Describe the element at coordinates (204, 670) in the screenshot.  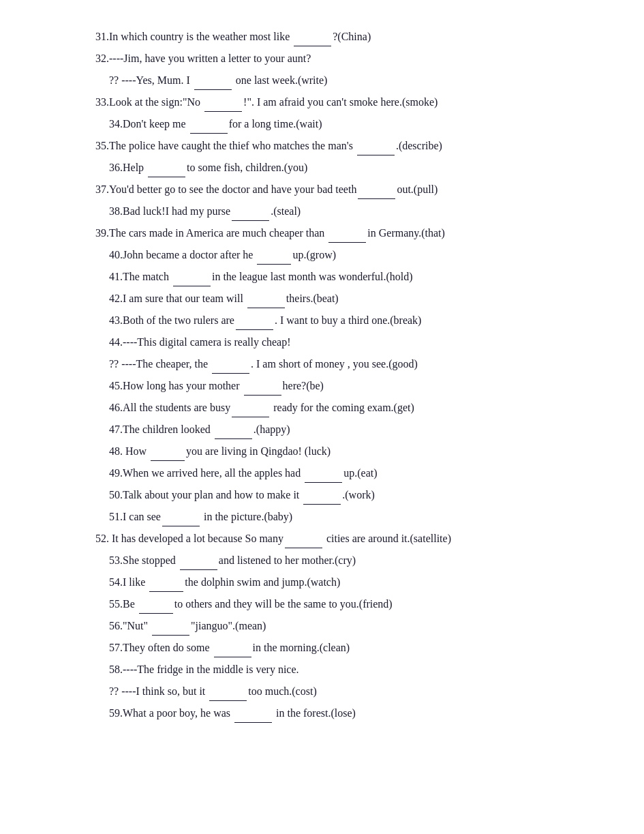
I see `text-58: 58.----The fridge in the middle is very …` at that location.